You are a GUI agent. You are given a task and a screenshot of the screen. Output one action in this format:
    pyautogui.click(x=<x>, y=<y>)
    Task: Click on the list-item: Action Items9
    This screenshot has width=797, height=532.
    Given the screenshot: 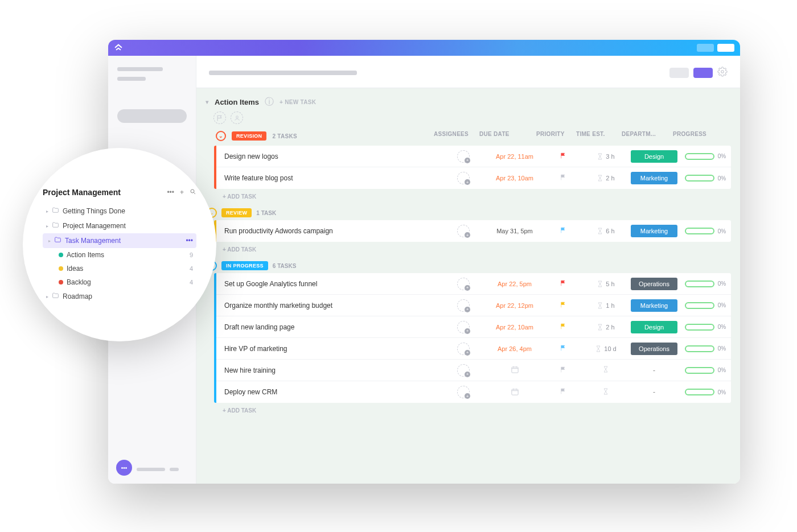 What is the action you would take?
    pyautogui.click(x=120, y=255)
    